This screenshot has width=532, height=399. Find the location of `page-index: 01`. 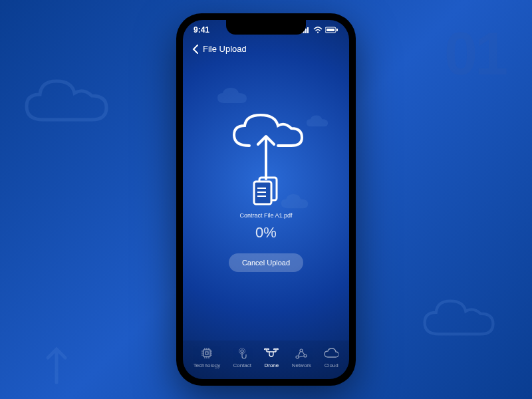

page-index: 01 is located at coordinates (475, 55).